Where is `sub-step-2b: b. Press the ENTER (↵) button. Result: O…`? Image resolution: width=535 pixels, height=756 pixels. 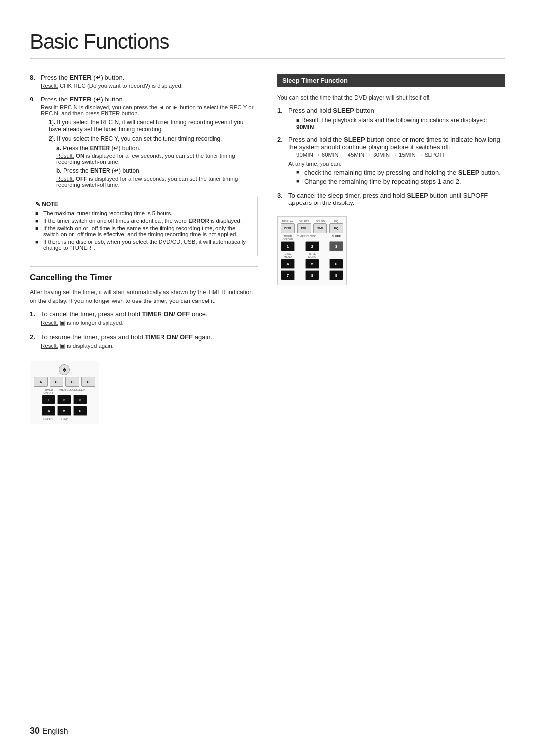 sub-step-2b: b. Press the ENTER (↵) button. Result: O… is located at coordinates (157, 177).